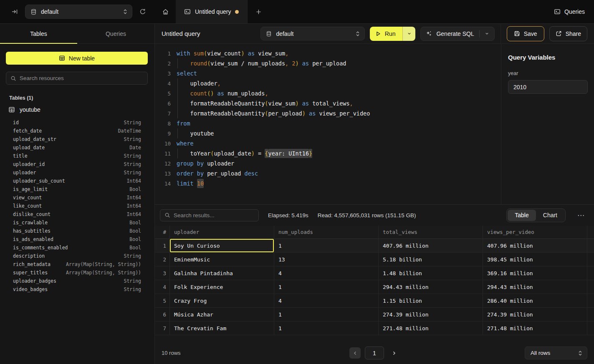  Describe the element at coordinates (184, 123) in the screenshot. I see `code-text: from` at that location.